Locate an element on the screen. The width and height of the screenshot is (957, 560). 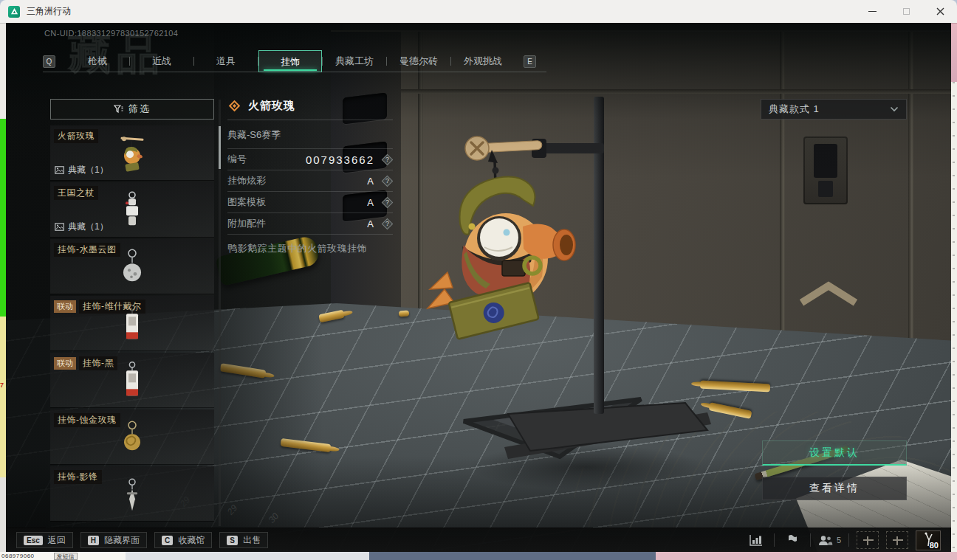
detail-row-挂饰炫彩: 挂饰炫彩 A ? is located at coordinates (310, 182).